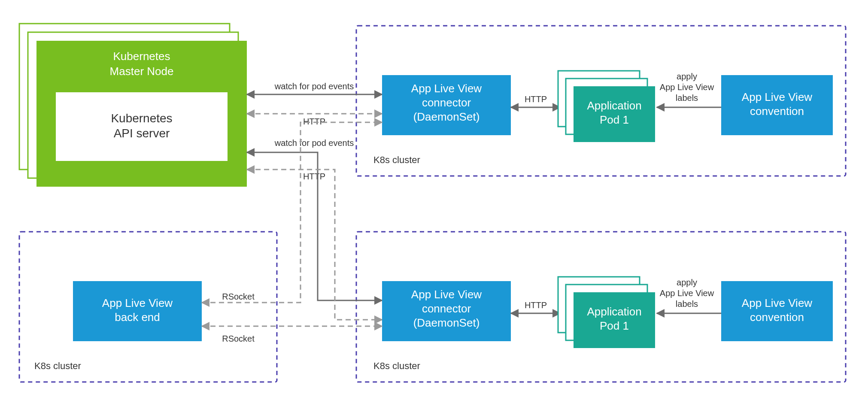 The height and width of the screenshot is (409, 868). I want to click on edge-apply-labels-top-text: apply App Live View labels, so click(687, 87).